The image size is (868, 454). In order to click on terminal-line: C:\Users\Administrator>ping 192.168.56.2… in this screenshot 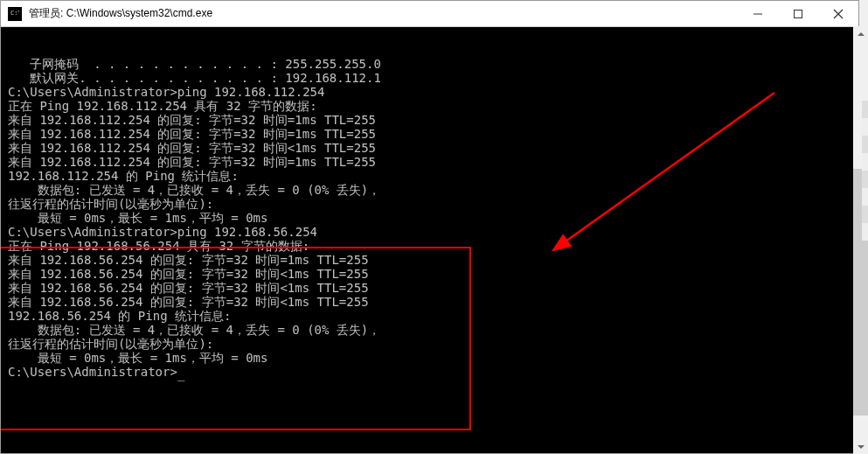, I will do `click(430, 232)`.